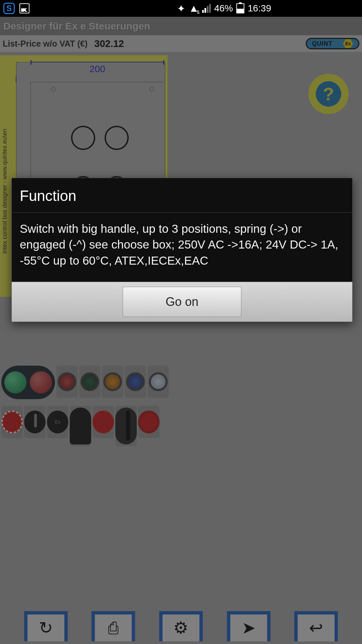 The width and height of the screenshot is (362, 644). Describe the element at coordinates (224, 8) in the screenshot. I see `battery-percent: 46%` at that location.